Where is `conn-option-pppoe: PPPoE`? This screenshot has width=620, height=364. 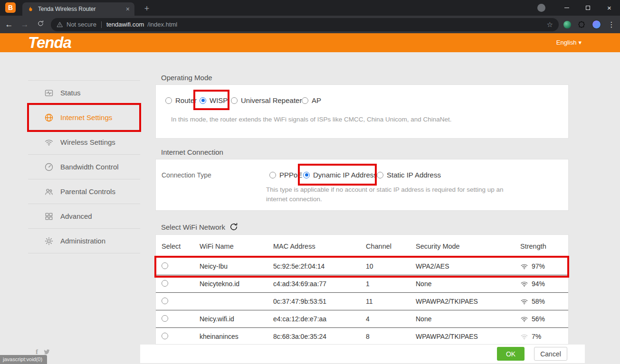 conn-option-pppoe: PPPoE is located at coordinates (286, 175).